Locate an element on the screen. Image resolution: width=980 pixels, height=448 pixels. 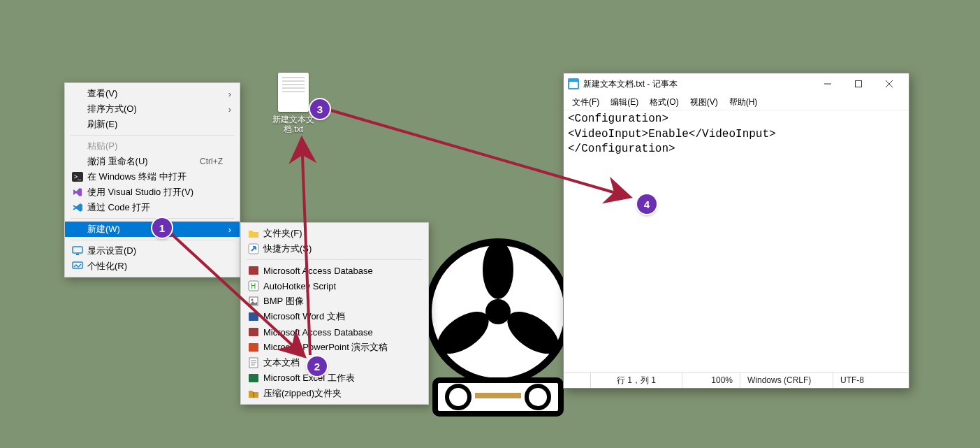
file-page-icon is located at coordinates (293, 92).